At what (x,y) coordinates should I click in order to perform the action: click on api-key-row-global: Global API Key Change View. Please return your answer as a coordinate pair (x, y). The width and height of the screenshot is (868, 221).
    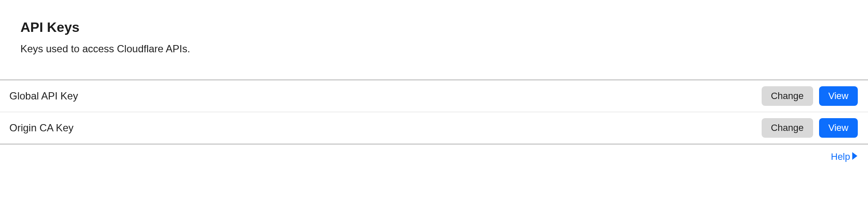
    Looking at the image, I should click on (434, 96).